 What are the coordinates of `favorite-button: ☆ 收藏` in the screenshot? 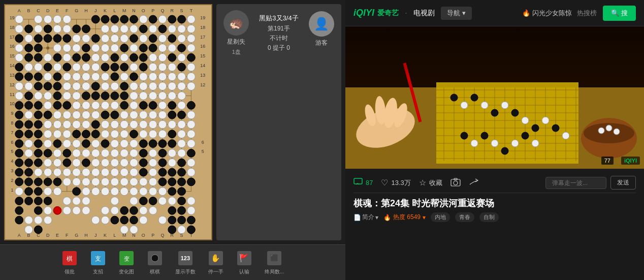 It's located at (431, 183).